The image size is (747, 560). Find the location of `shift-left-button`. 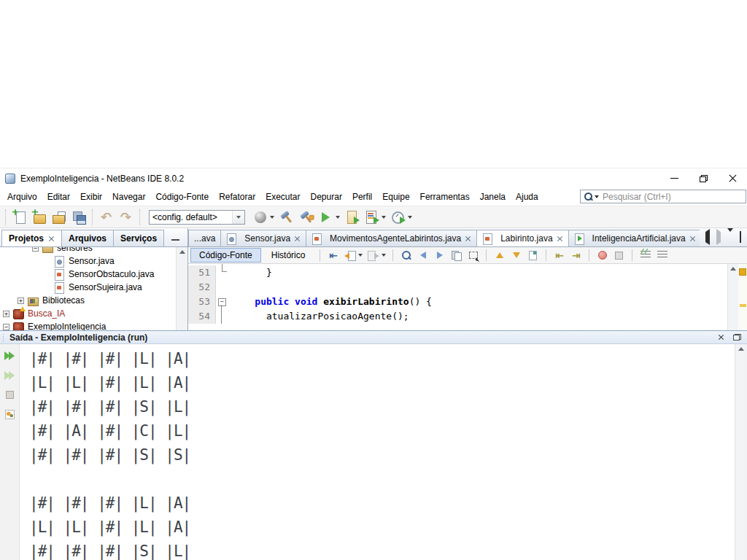

shift-left-button is located at coordinates (559, 255).